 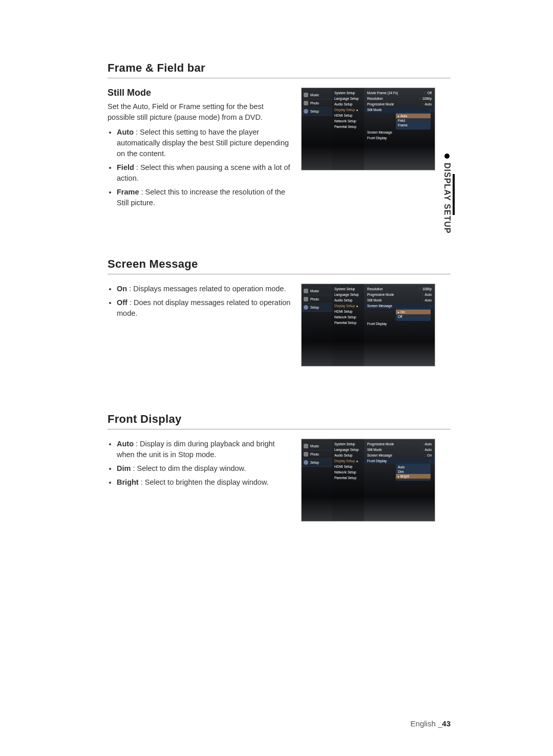 I want to click on section-screen-message: Screen Message On : Displays messages re…, so click(x=279, y=312).